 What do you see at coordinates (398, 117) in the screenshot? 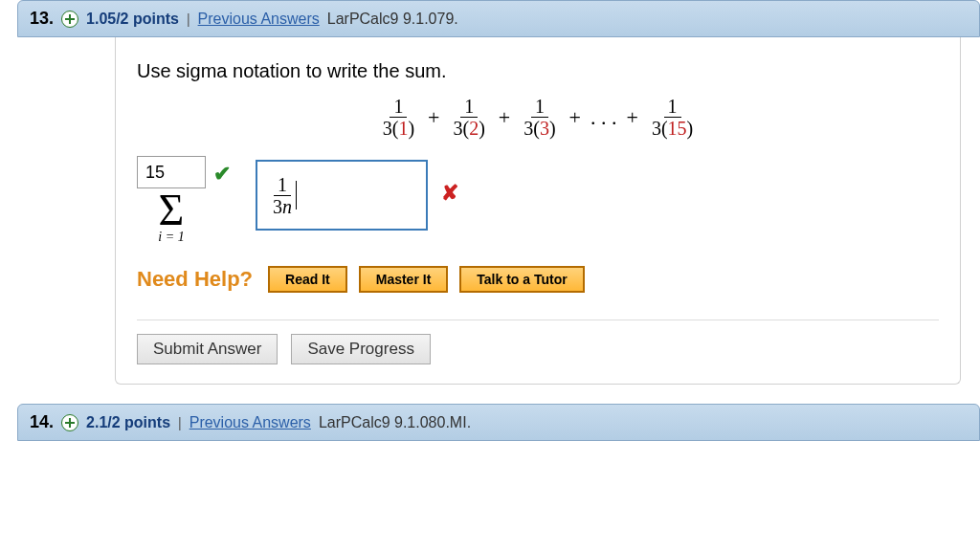
I see `fraction-term-1: 1 3(1)` at bounding box center [398, 117].